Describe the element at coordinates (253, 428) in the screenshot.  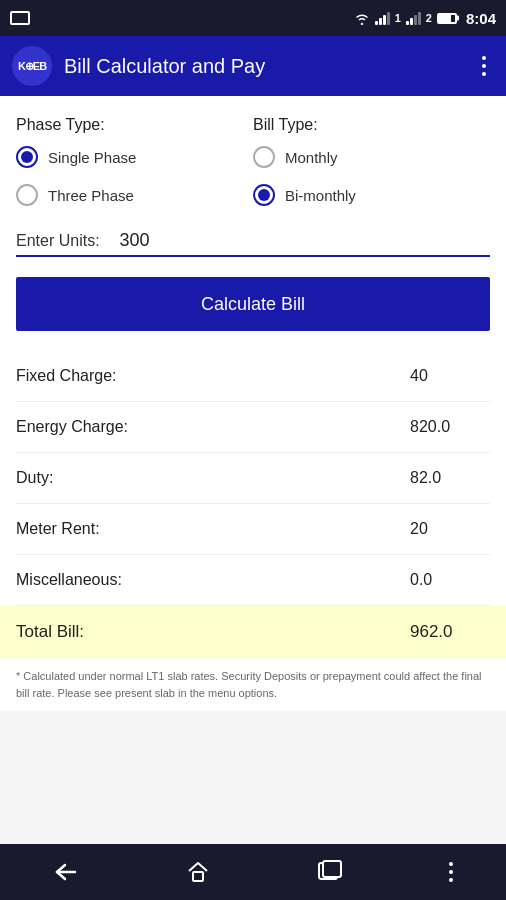
I see `energy-charge-row: Energy Charge: 820.0` at that location.